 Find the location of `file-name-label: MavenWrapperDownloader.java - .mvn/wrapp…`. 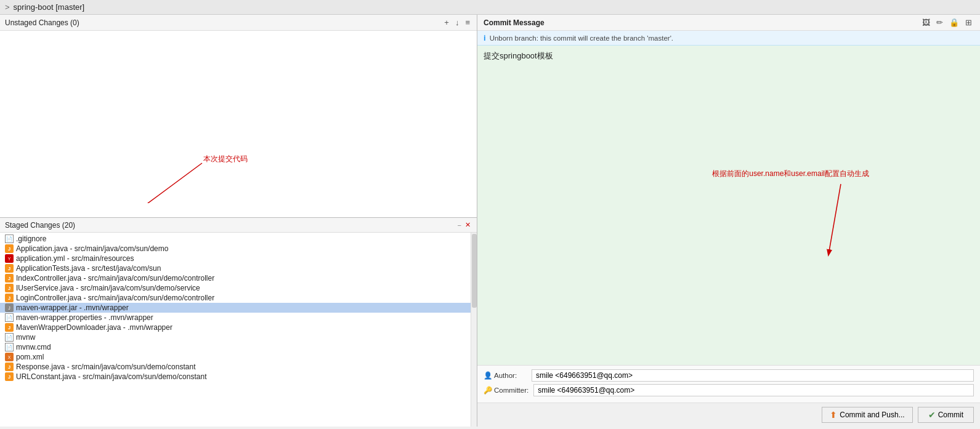

file-name-label: MavenWrapperDownloader.java - .mvn/wrapp… is located at coordinates (94, 327).